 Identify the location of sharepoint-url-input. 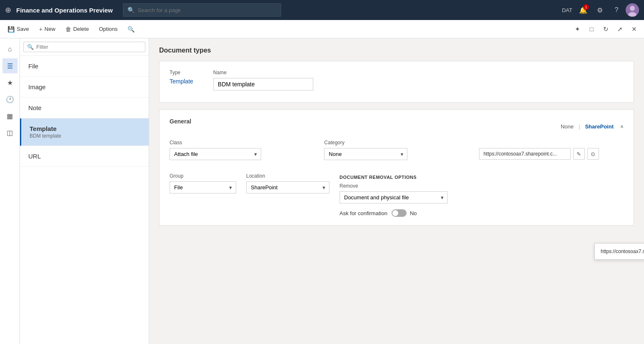
(525, 154).